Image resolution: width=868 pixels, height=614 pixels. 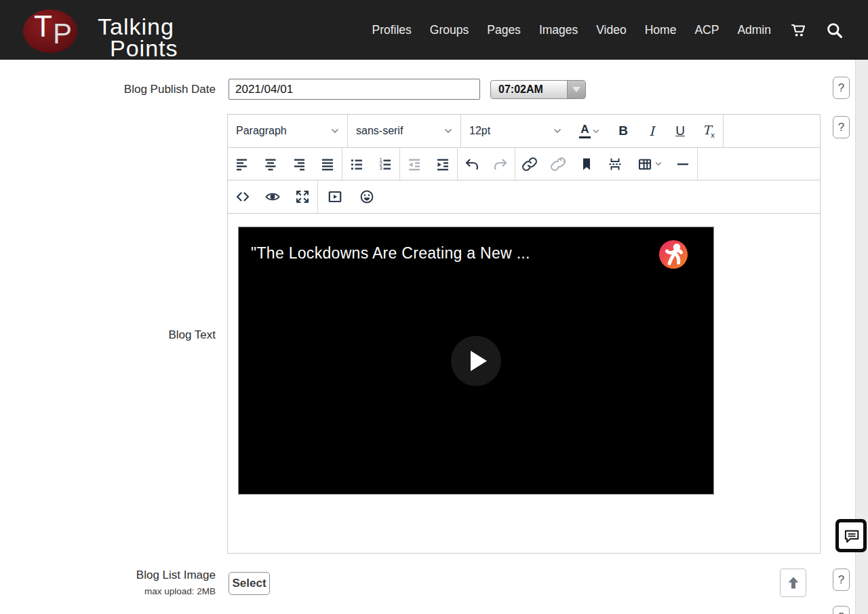 I want to click on table-button, so click(x=649, y=164).